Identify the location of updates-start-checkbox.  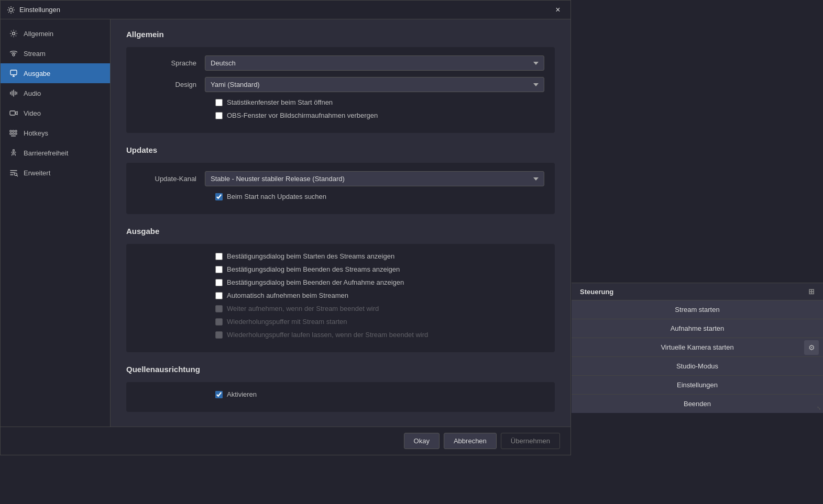
(219, 197).